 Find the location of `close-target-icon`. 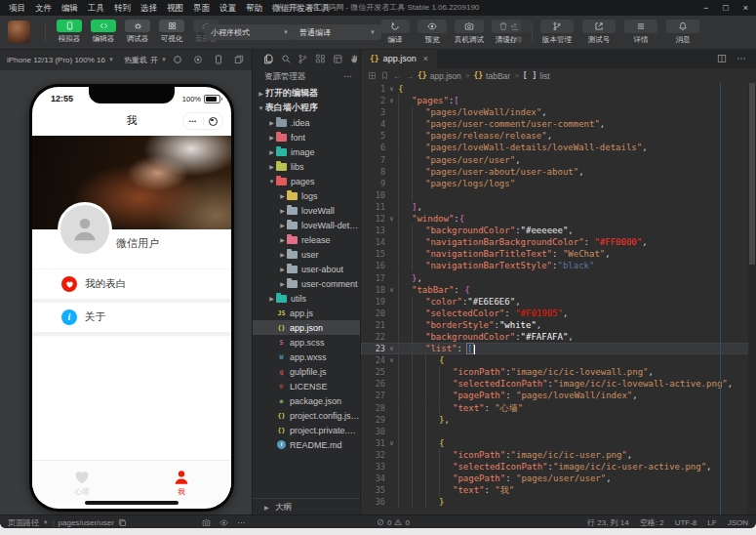

close-target-icon is located at coordinates (214, 121).